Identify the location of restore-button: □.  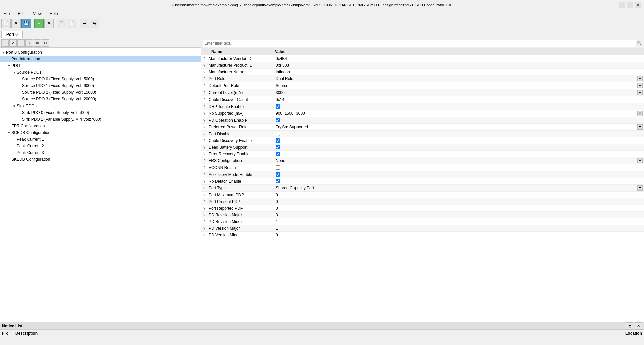
(630, 5).